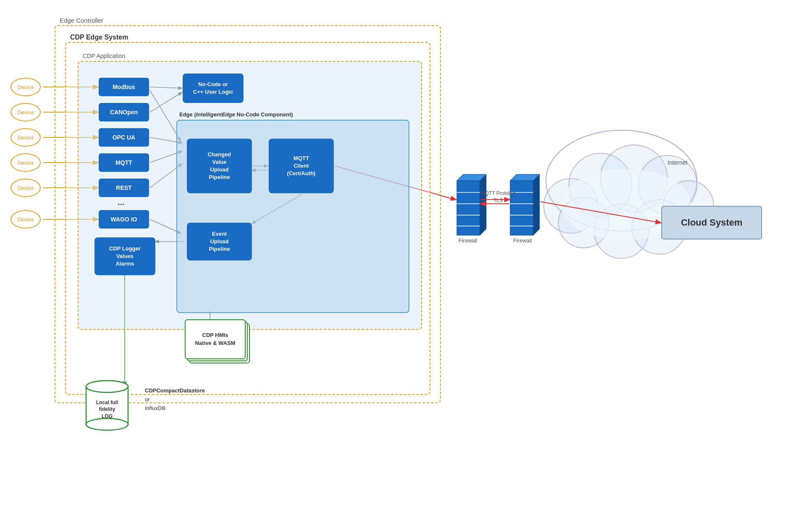 The height and width of the screenshot is (526, 812). I want to click on device-6: Device, so click(26, 219).